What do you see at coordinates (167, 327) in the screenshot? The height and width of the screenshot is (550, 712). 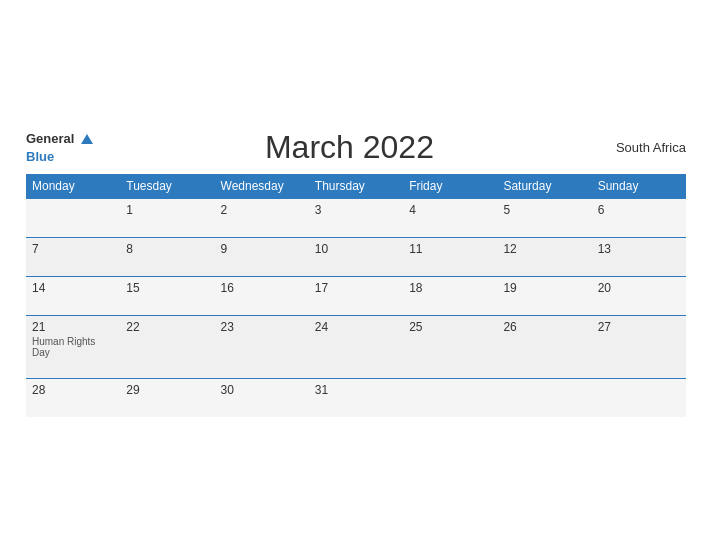 I see `day-number: 22` at bounding box center [167, 327].